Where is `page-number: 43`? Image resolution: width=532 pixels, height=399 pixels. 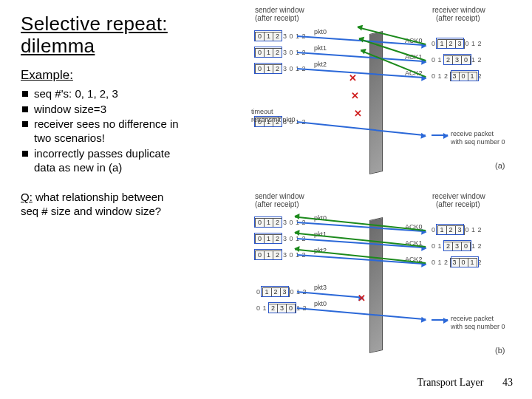
page-number: 43 is located at coordinates (508, 383).